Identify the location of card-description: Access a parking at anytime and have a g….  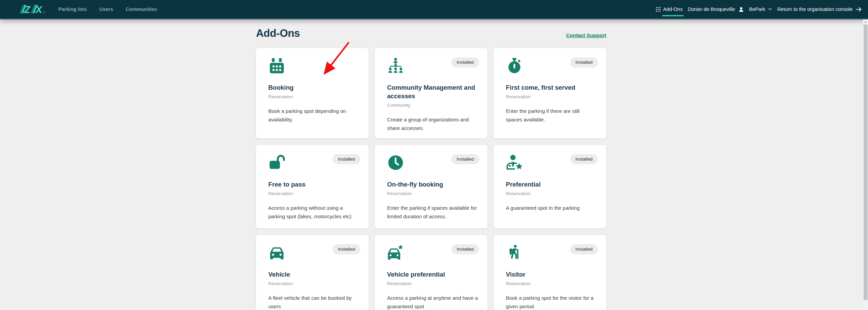
(432, 302).